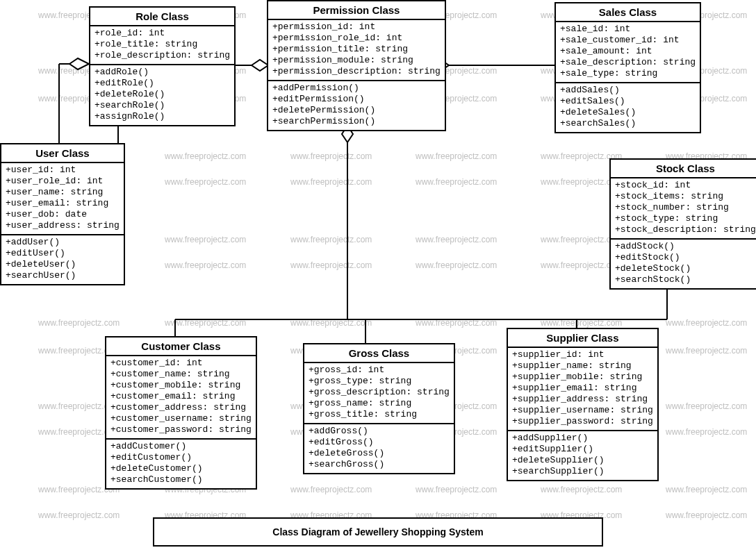  I want to click on class-title: Supplier Class, so click(582, 339).